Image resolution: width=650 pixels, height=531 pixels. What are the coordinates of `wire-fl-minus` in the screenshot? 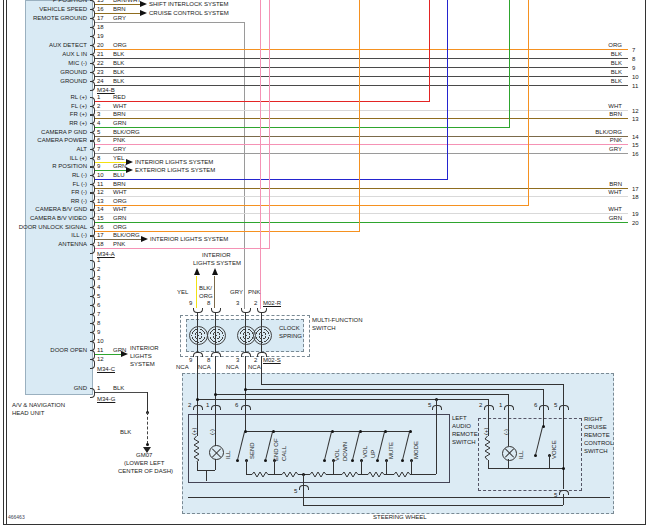 It's located at (361, 188).